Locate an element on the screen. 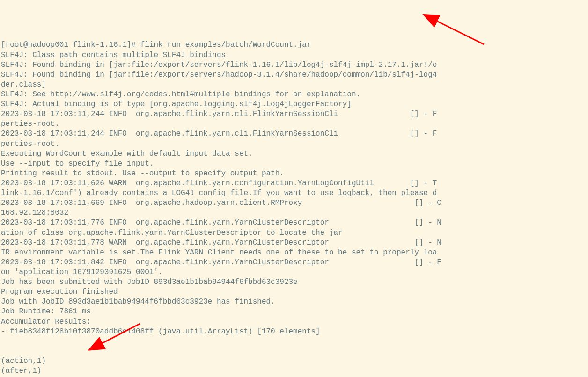 The height and width of the screenshot is (377, 588). terminal-line: SLF4J: See http://www.slf4j.org/codes.ht… is located at coordinates (294, 94).